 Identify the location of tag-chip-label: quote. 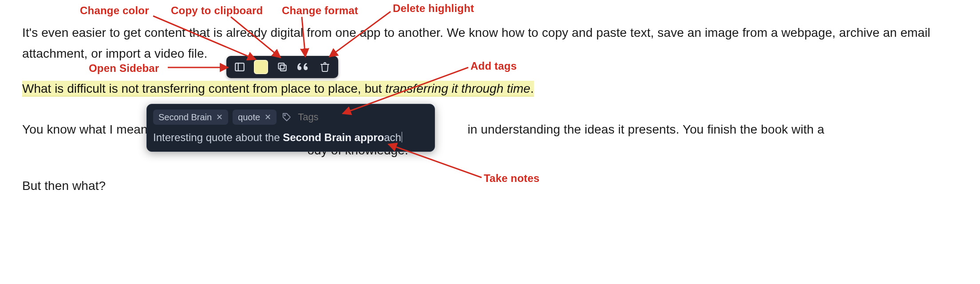
(249, 117).